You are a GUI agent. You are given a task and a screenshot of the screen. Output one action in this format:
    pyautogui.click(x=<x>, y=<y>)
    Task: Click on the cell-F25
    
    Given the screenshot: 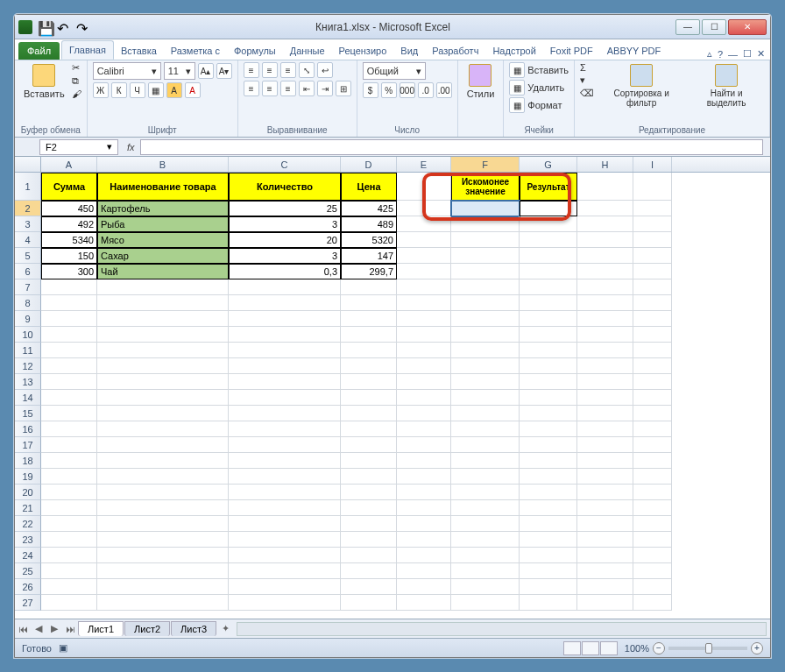 What is the action you would take?
    pyautogui.click(x=485, y=571)
    